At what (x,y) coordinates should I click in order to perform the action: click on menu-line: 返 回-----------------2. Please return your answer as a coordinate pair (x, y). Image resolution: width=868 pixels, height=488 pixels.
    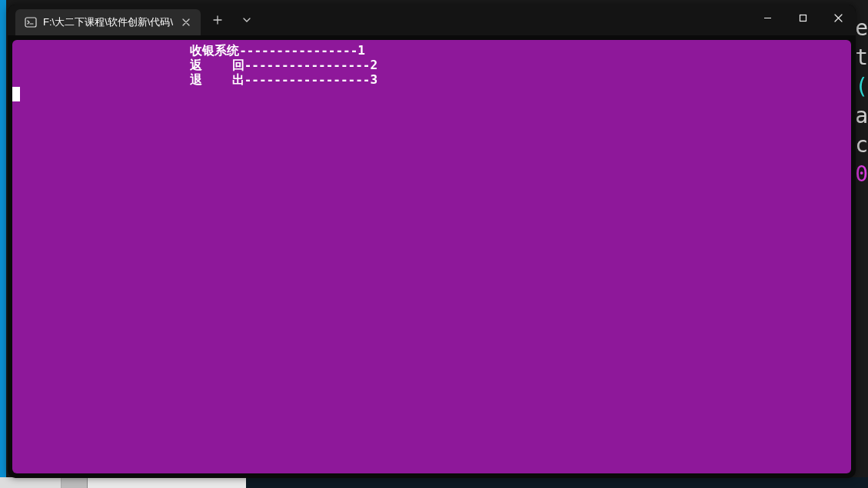
    Looking at the image, I should click on (284, 65).